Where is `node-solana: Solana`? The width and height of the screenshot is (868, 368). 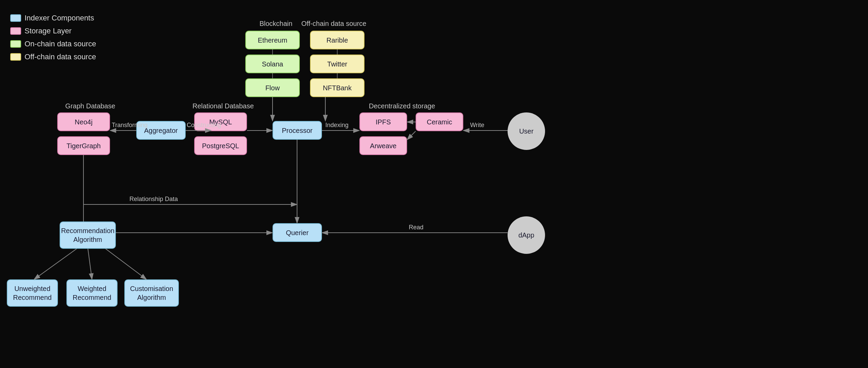 node-solana: Solana is located at coordinates (273, 64).